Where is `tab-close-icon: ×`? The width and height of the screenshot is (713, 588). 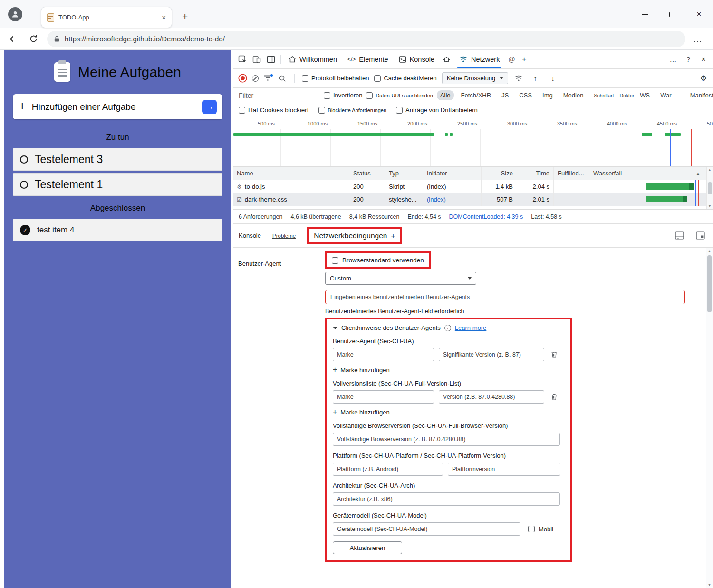 tab-close-icon: × is located at coordinates (164, 17).